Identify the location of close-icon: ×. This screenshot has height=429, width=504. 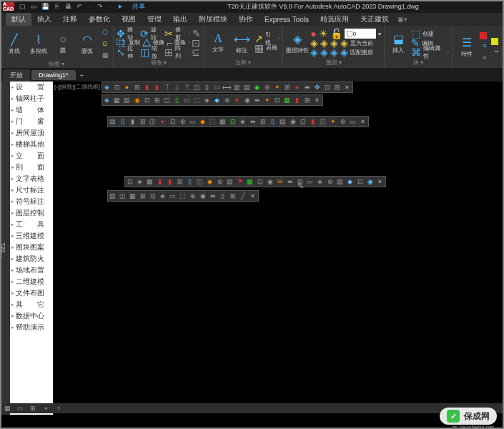
(253, 196).